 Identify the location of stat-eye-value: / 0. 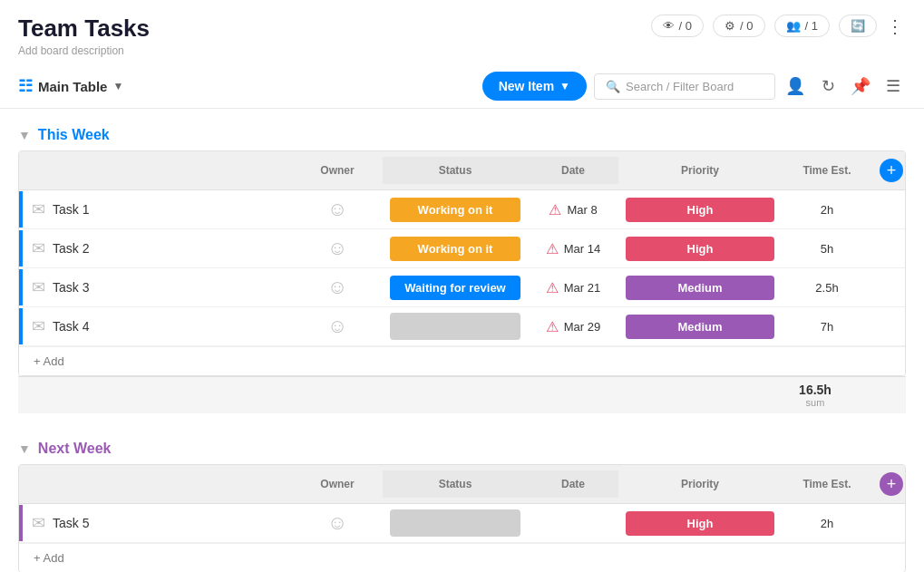
(686, 25).